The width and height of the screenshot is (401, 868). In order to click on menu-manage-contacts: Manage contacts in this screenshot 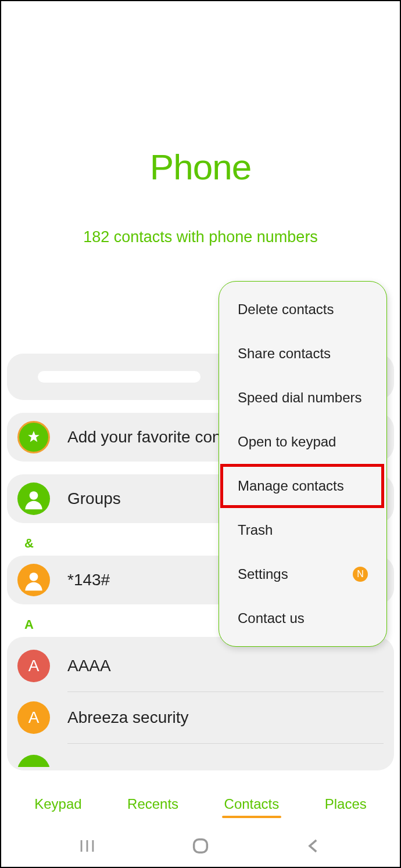, I will do `click(303, 486)`.